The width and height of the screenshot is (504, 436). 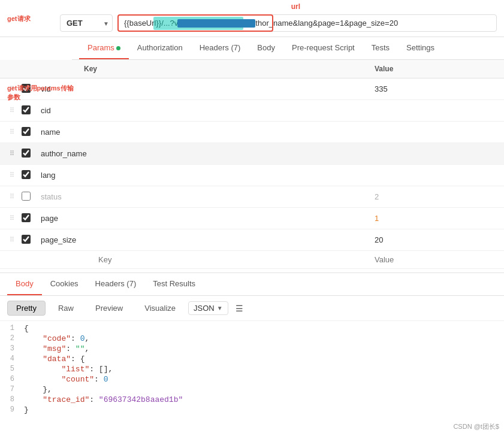 I want to click on param-value: 2, so click(x=434, y=196).